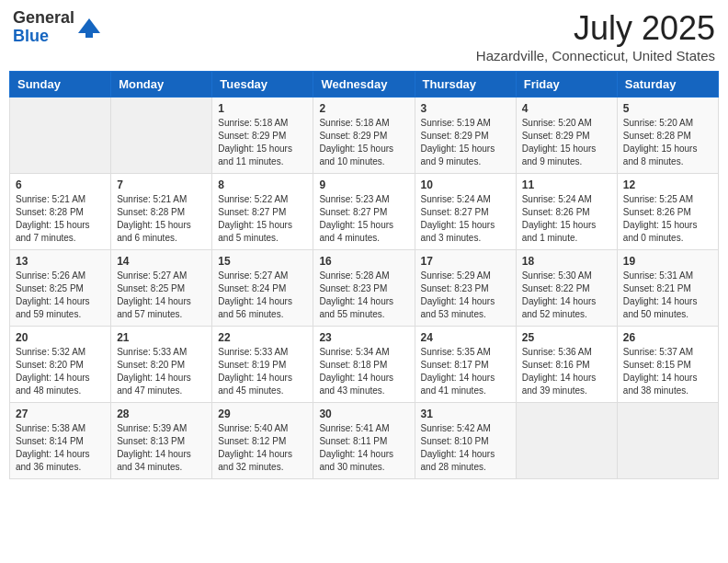 This screenshot has width=728, height=563. Describe the element at coordinates (667, 85) in the screenshot. I see `weekday-header: Saturday` at that location.